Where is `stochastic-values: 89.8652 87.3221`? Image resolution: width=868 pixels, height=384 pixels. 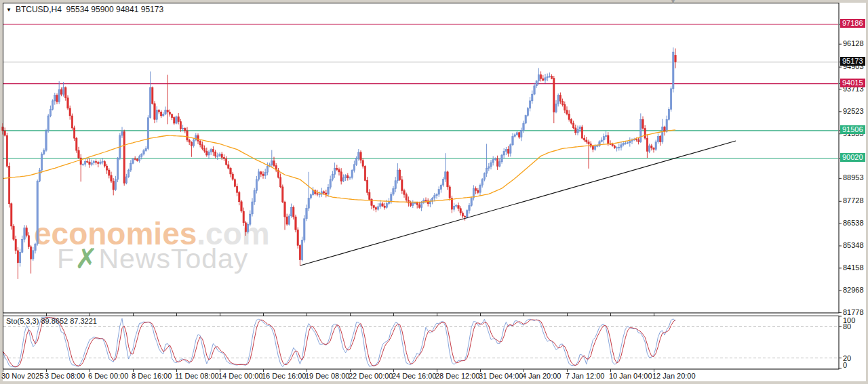 stochastic-values: 89.8652 87.3221 is located at coordinates (69, 321).